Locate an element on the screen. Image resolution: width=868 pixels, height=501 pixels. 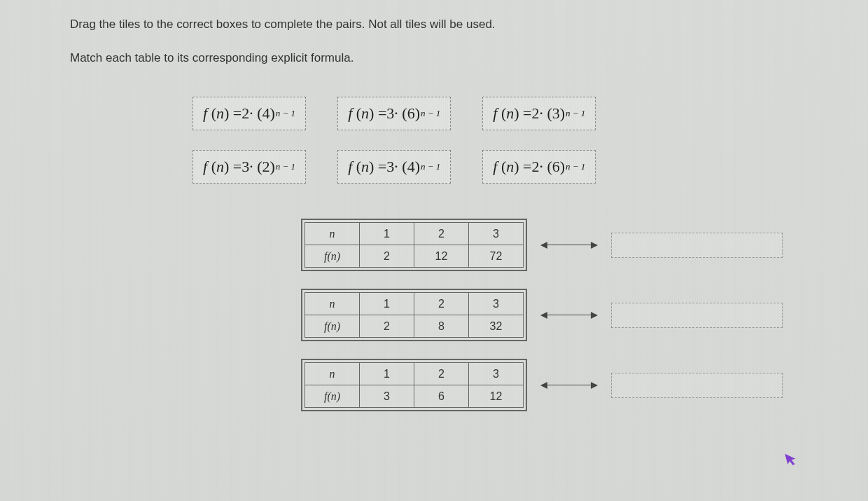
match-row: n 1 2 3 f(n) 2 8 32 is located at coordinates (556, 315).